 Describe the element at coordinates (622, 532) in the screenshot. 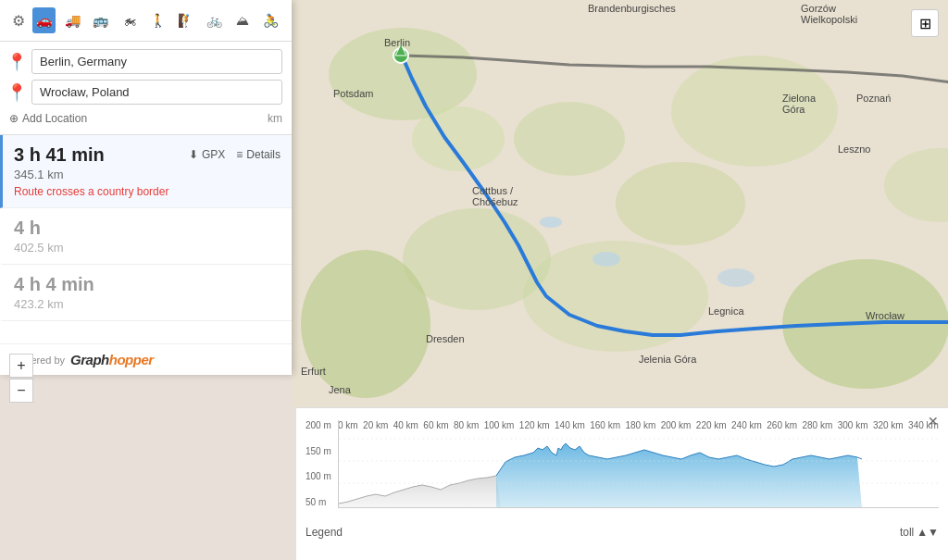

I see `elevation-footer: Legend toll ▲▼` at that location.